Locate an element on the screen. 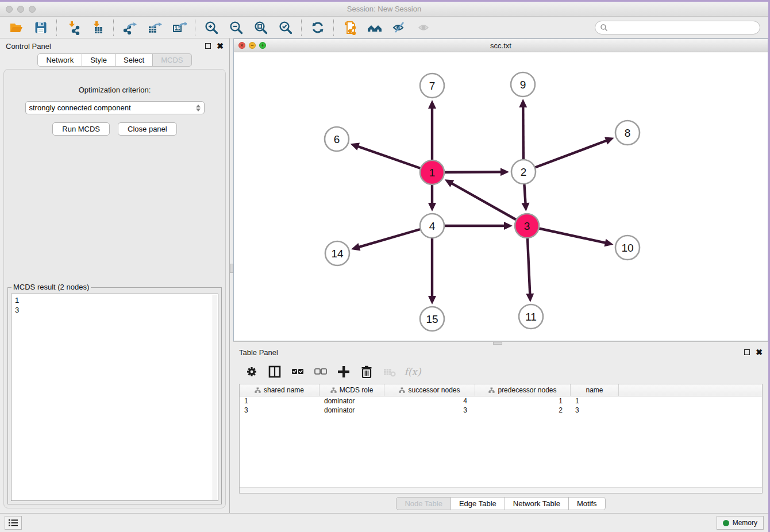 The width and height of the screenshot is (770, 532). memory-status-icon is located at coordinates (726, 523).